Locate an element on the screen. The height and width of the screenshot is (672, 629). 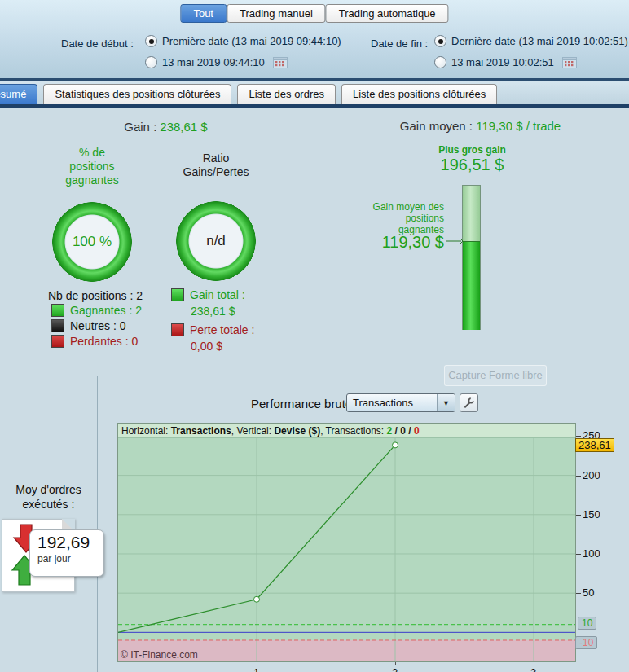
perte-totale-value-row: 0,00 $ is located at coordinates (207, 346).